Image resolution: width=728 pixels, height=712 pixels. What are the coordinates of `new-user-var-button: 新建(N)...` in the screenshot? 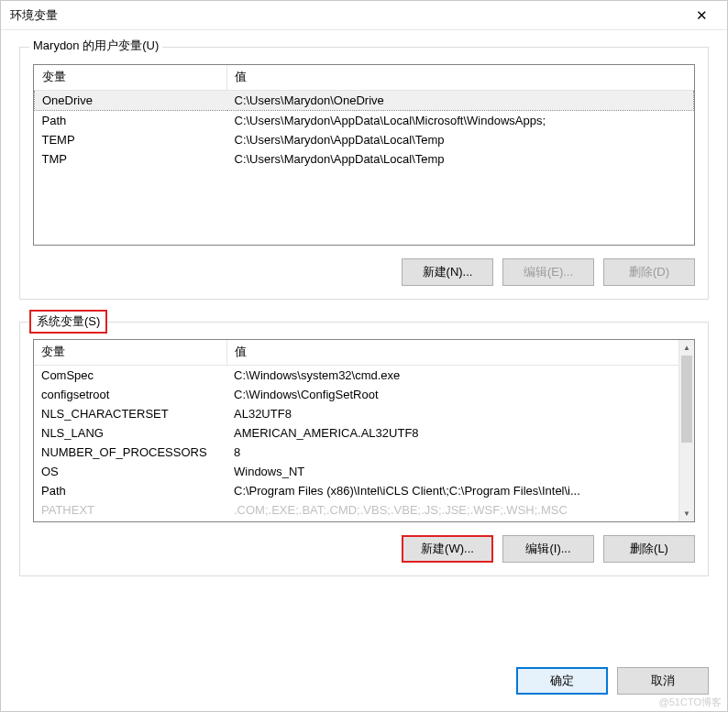 It's located at (447, 272).